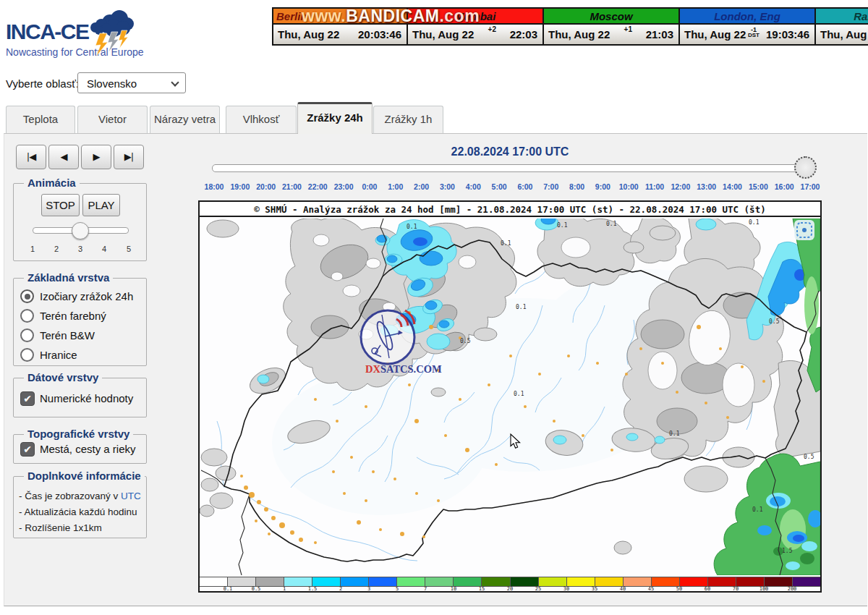 Image resolution: width=868 pixels, height=615 pixels. I want to click on tab-zr-ky-1h: Zrážky 1h, so click(408, 119).